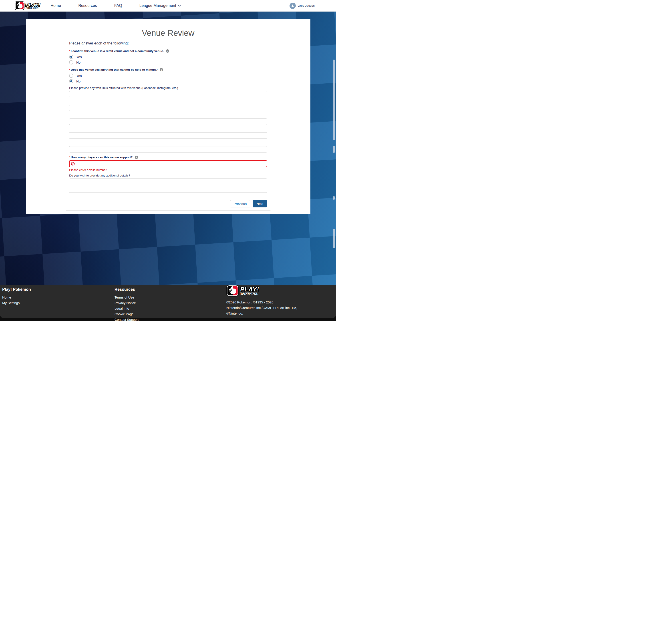  Describe the element at coordinates (118, 5) in the screenshot. I see `nav-item-faq: FAQ` at that location.